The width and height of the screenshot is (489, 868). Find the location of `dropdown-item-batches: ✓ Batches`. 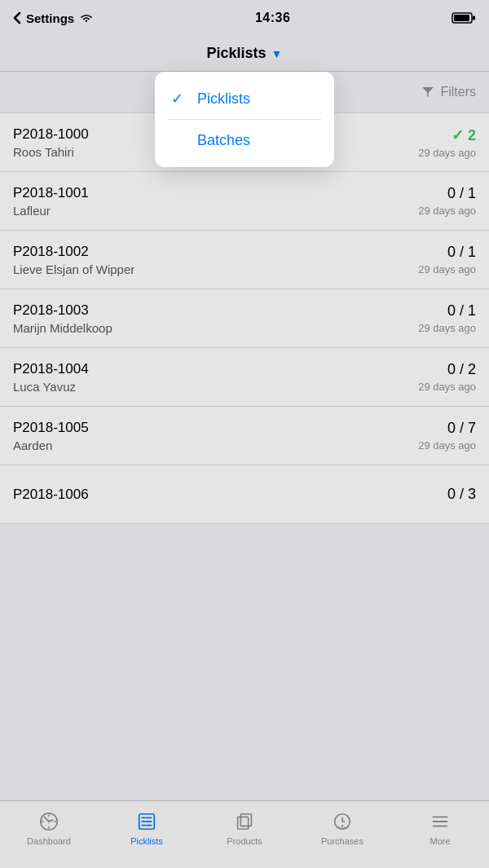

dropdown-item-batches: ✓ Batches is located at coordinates (244, 140).